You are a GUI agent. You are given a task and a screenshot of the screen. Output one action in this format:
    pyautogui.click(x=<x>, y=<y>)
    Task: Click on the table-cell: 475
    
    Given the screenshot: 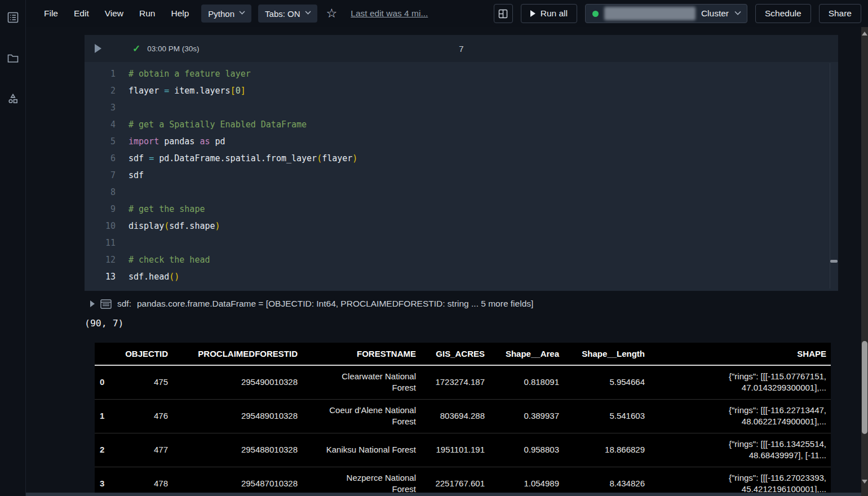 What is the action you would take?
    pyautogui.click(x=145, y=382)
    